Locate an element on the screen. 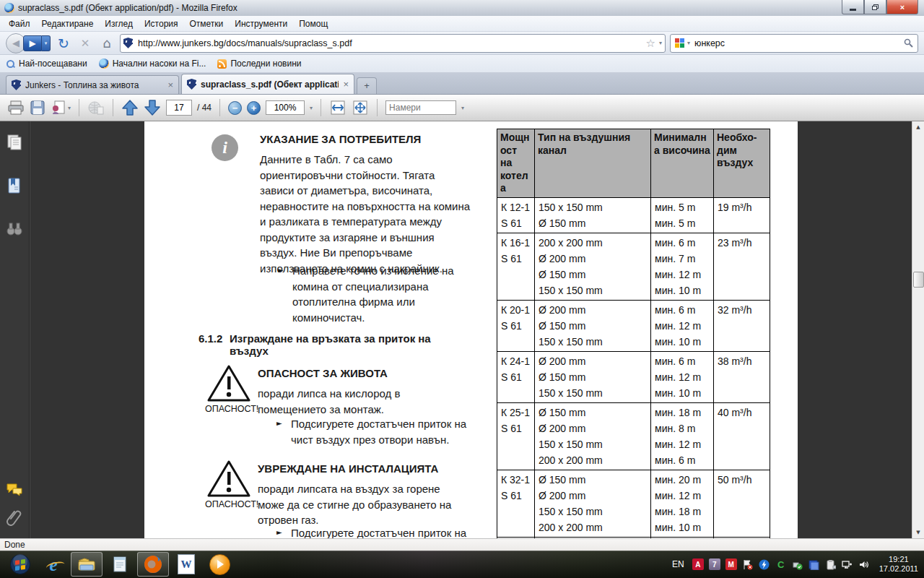 This screenshot has width=924, height=578. minimize-button is located at coordinates (853, 7).